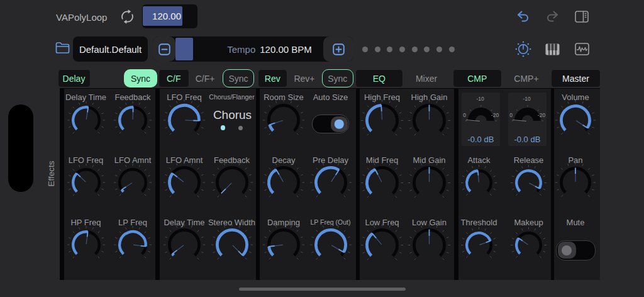  What do you see at coordinates (379, 78) in the screenshot?
I see `tab-eq-8: EQ` at bounding box center [379, 78].